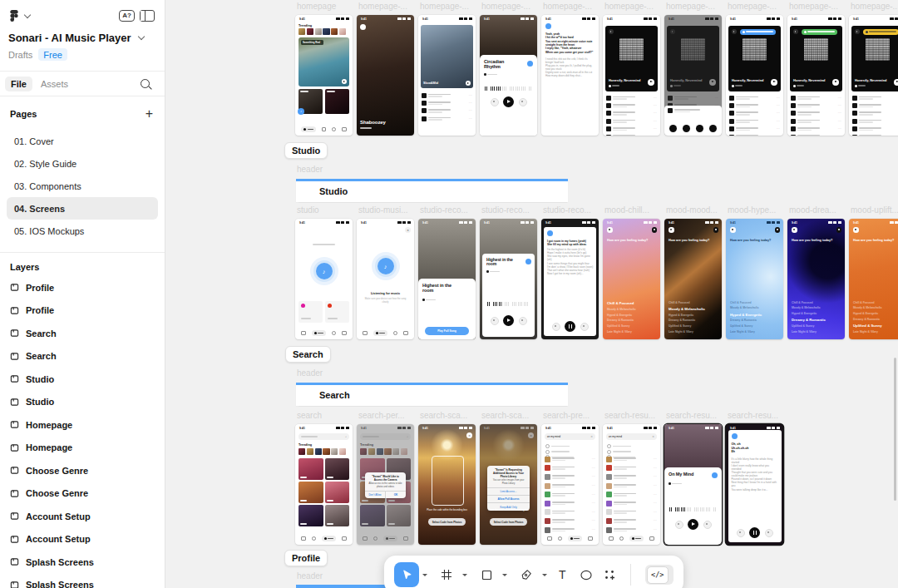  I want to click on music-note-icon: ♪, so click(324, 271).